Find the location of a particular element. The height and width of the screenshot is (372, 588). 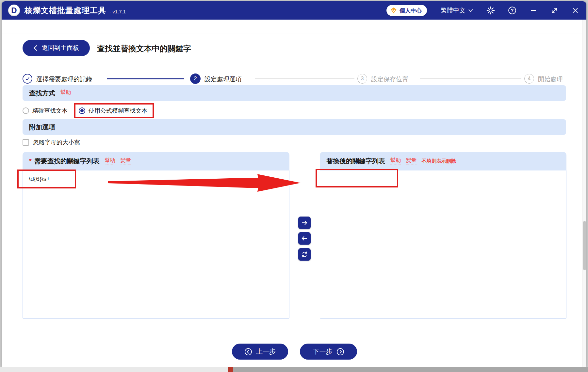

extra-options-title: 附加選項 is located at coordinates (42, 127).